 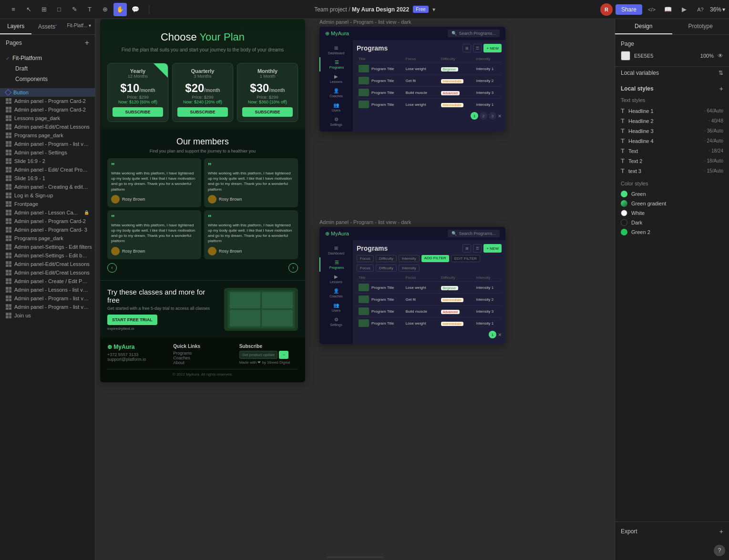 I want to click on page-item-fit-platform: ✓ Fit-Platform, so click(x=48, y=58).